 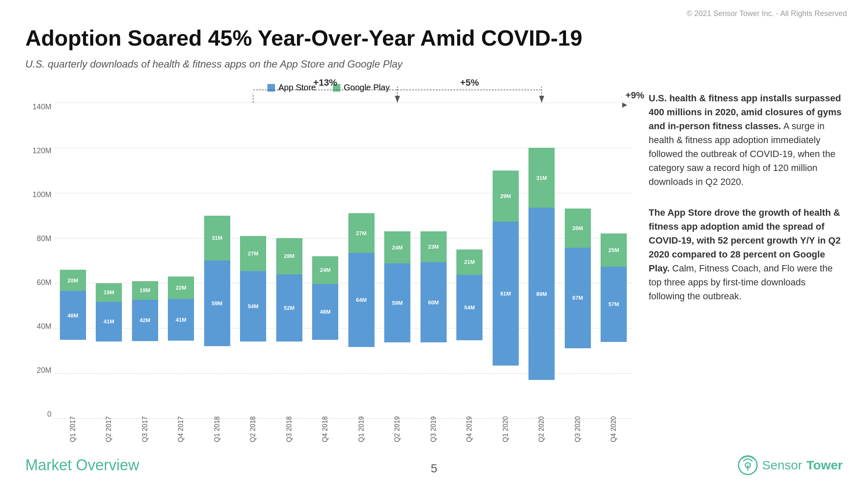 I want to click on bar-apple-label: 60M, so click(x=434, y=302).